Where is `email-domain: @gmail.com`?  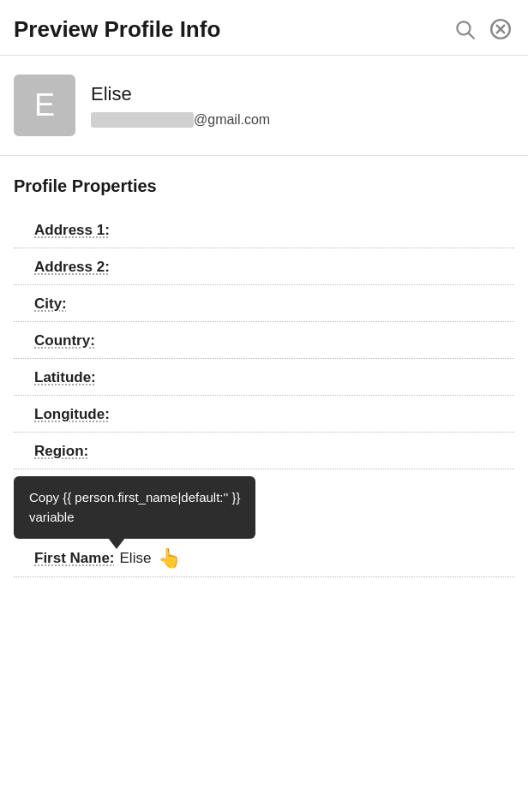
email-domain: @gmail.com is located at coordinates (231, 120).